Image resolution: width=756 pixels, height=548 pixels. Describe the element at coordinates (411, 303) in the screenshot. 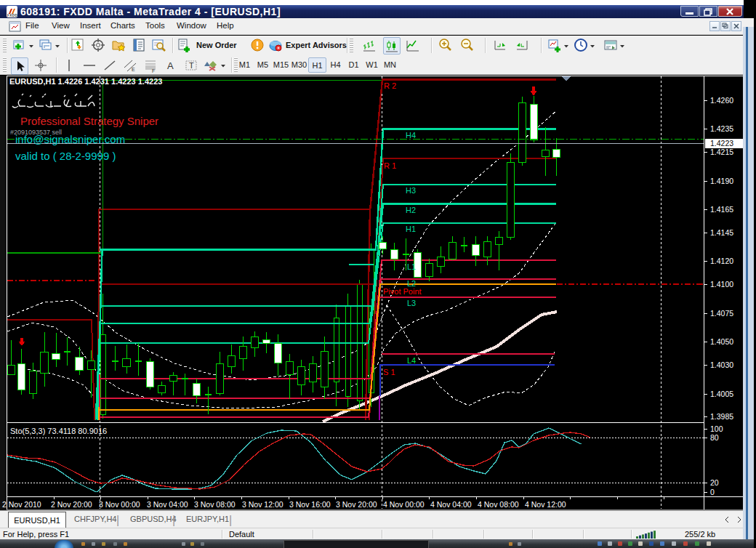

I see `svg-text: L3` at that location.